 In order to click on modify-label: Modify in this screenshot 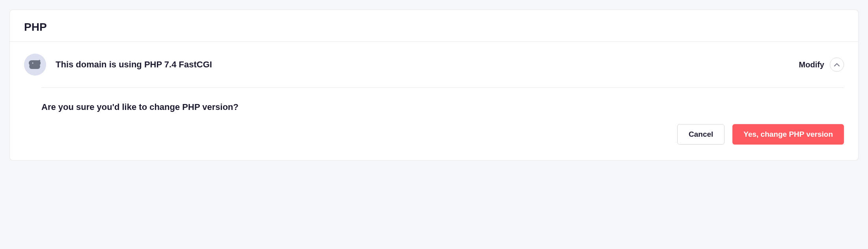, I will do `click(812, 65)`.